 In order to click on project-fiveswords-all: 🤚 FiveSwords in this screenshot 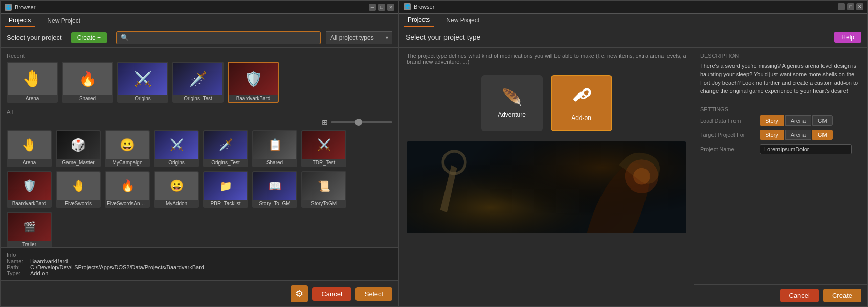, I will do `click(78, 190)`.